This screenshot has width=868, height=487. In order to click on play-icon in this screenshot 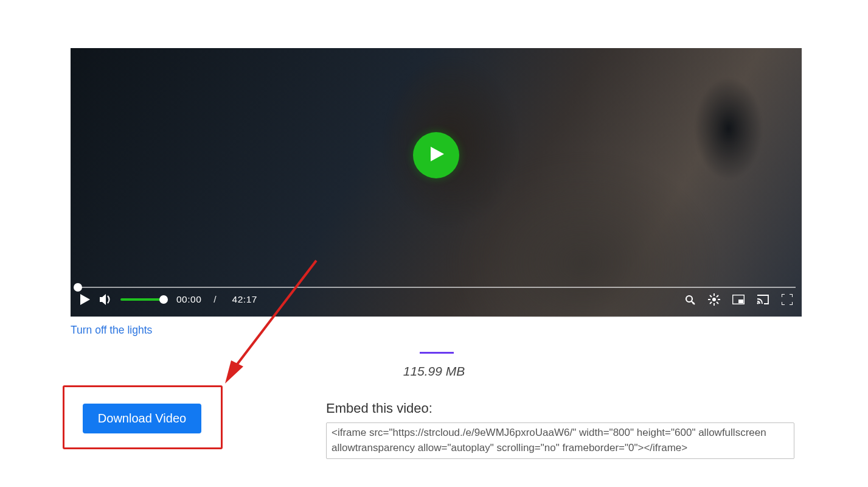, I will do `click(436, 155)`.